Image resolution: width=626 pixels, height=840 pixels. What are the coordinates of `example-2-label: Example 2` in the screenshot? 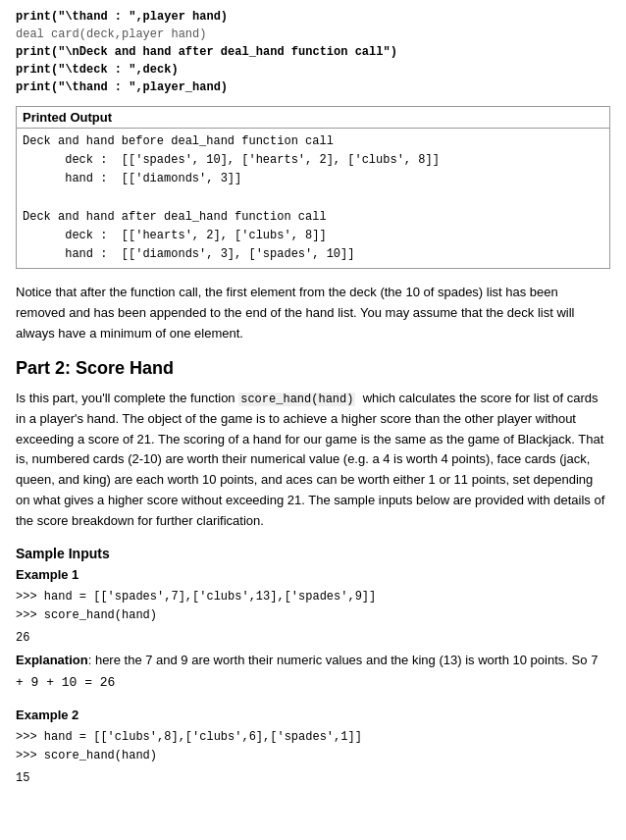 It's located at (313, 714).